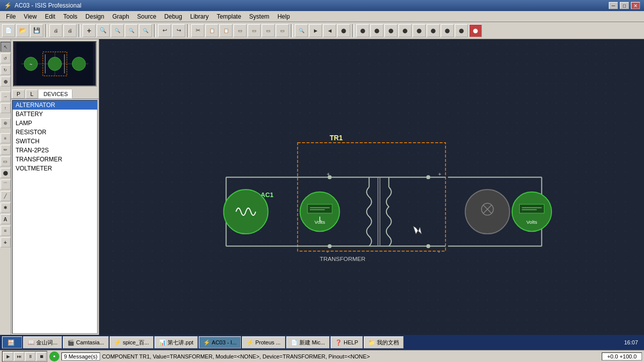 The width and height of the screenshot is (644, 362). Describe the element at coordinates (220, 342) in the screenshot. I see `taskbar-item-5: ⚡ AC03 - I...` at that location.